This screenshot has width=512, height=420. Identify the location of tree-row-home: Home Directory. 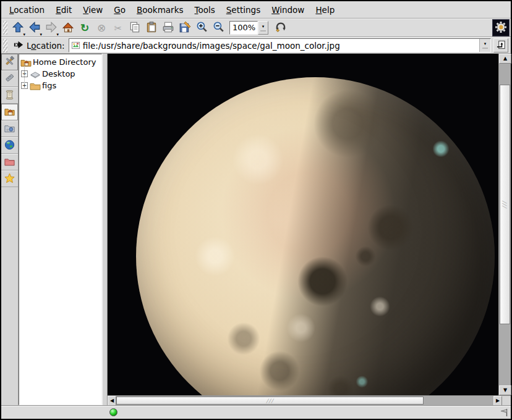
(61, 62).